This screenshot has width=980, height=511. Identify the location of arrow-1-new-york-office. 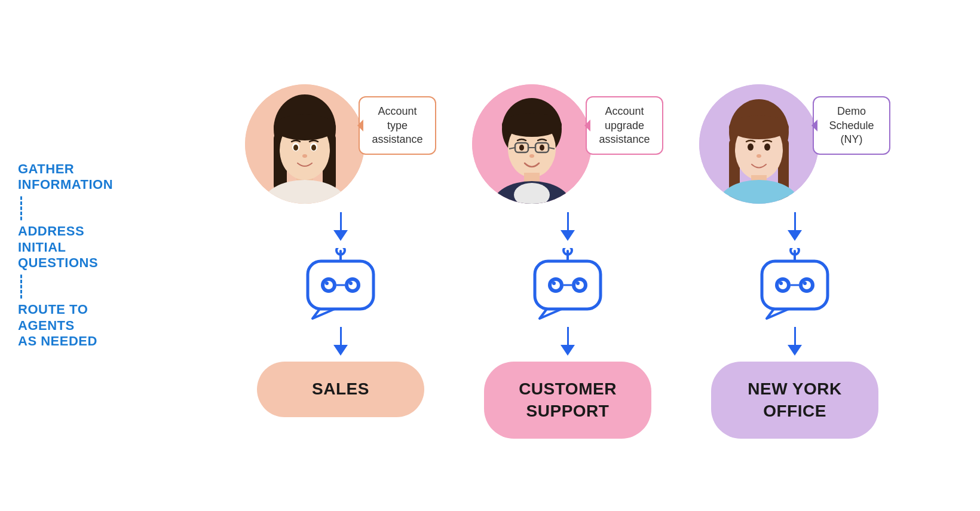
(795, 227).